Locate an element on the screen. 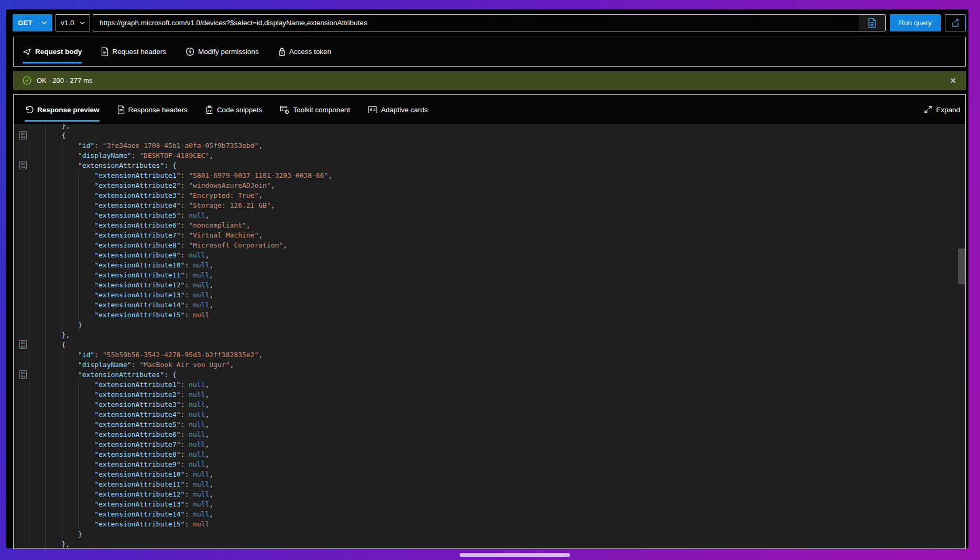 Image resolution: width=980 pixels, height=560 pixels. tab-label: Request headers is located at coordinates (139, 51).